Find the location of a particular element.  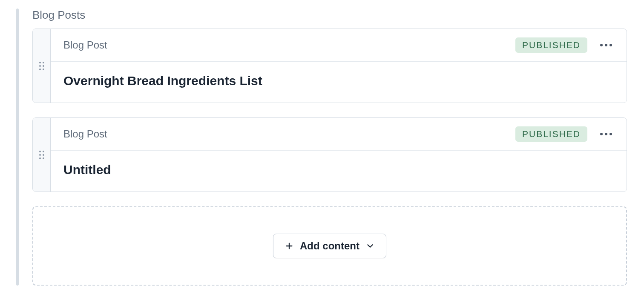

add-content-label: Add content is located at coordinates (330, 246).